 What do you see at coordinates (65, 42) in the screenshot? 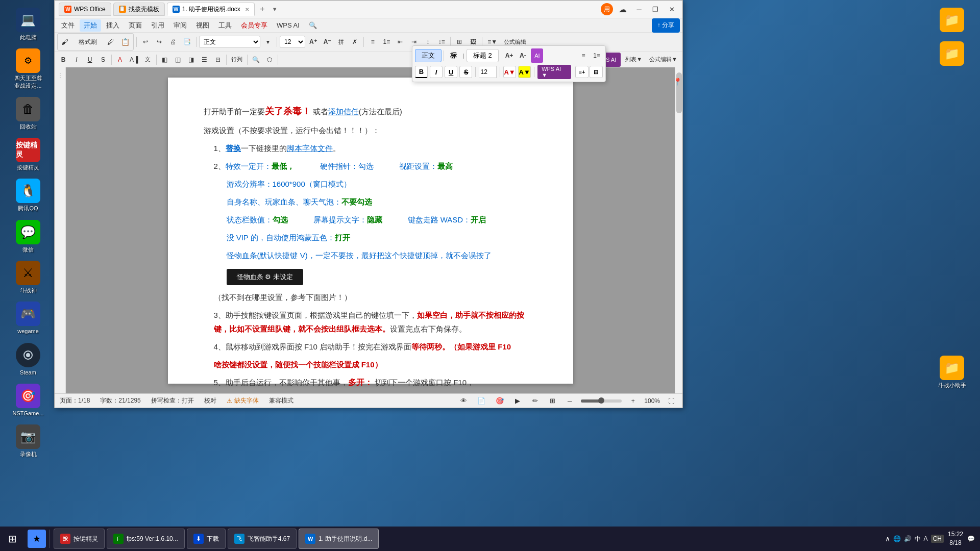
I see `format-brush-btn: 🖌` at bounding box center [65, 42].